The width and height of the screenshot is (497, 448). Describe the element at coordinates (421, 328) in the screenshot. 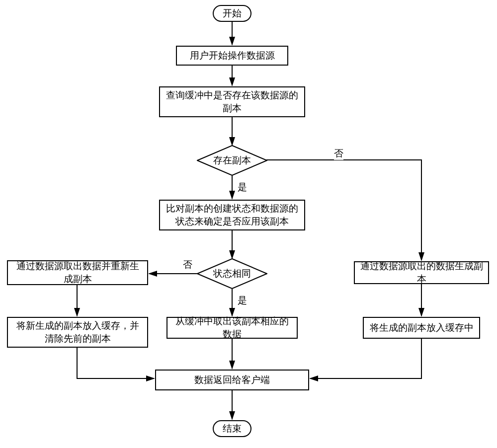

I see `process-label: 将生成的副本放入缓存中` at that location.